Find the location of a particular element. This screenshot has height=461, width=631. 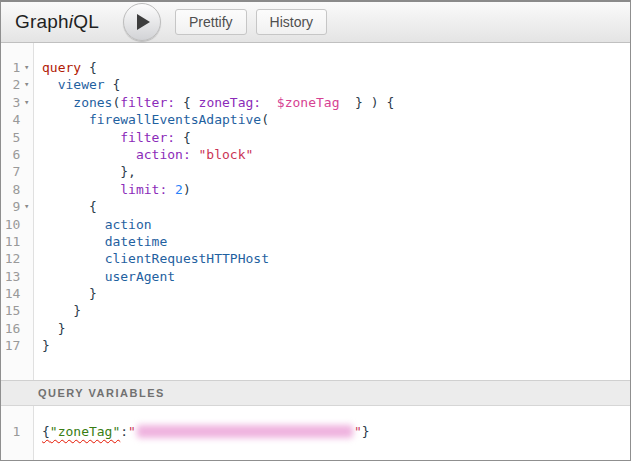

line-number: 12 is located at coordinates (10, 258).